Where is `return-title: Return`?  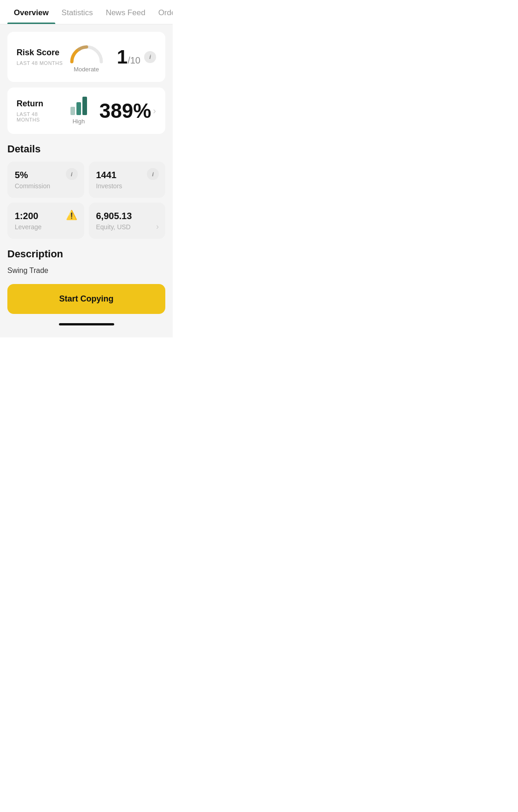 return-title: Return is located at coordinates (37, 104).